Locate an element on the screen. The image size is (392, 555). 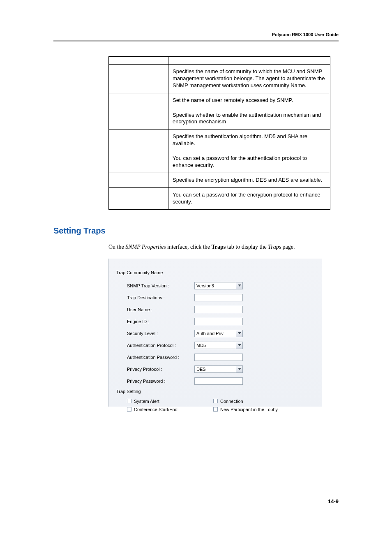
auth-password-row: Authentication Password : is located at coordinates (221, 357).